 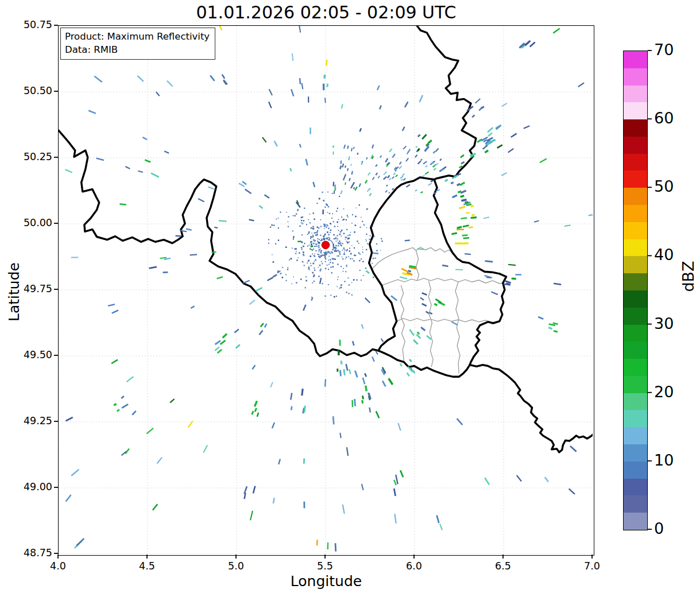 I want to click on colorbar, so click(x=635, y=290).